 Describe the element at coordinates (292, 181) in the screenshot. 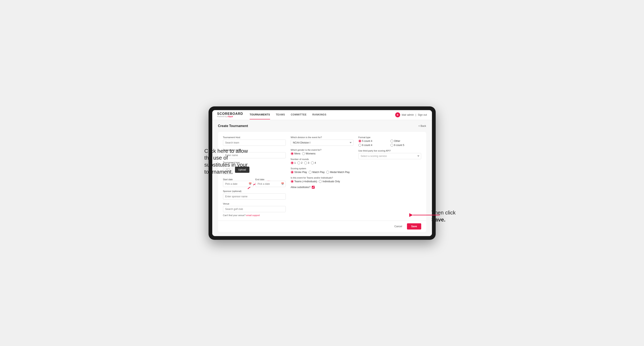

I see `event-teams-radio` at that location.